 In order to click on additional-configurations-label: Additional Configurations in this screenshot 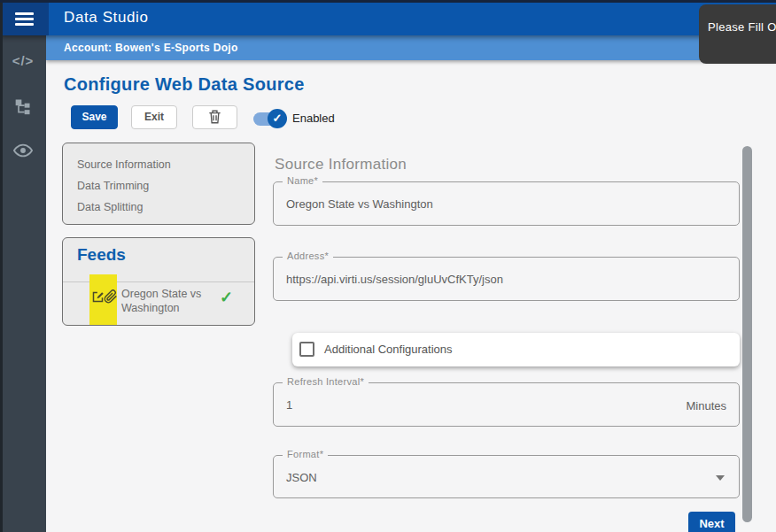, I will do `click(388, 349)`.